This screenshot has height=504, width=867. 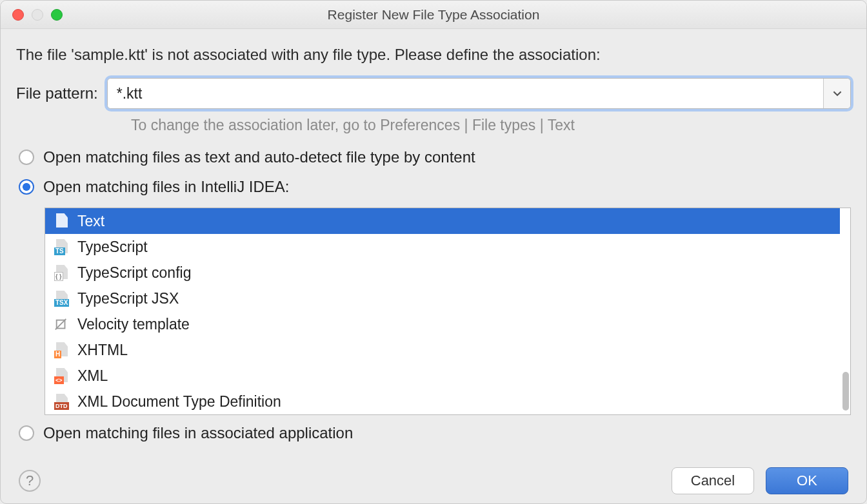 I want to click on dtd-file-icon: DTD, so click(x=62, y=402).